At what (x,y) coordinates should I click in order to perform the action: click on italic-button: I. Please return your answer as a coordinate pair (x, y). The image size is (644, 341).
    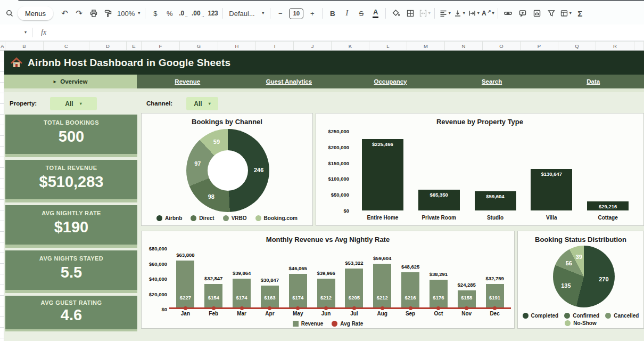
    Looking at the image, I should click on (347, 13).